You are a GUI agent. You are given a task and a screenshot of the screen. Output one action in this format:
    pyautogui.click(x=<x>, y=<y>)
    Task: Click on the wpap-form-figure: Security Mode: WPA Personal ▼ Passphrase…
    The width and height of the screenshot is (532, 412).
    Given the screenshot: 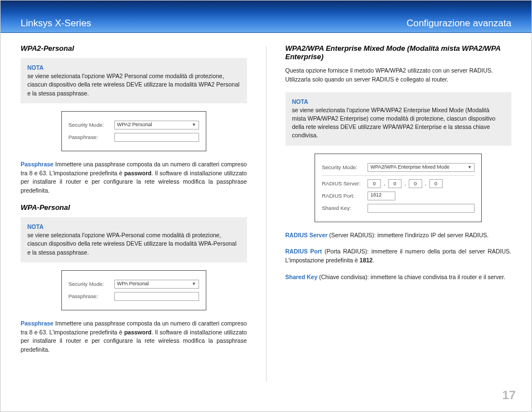 What is the action you would take?
    pyautogui.click(x=134, y=290)
    